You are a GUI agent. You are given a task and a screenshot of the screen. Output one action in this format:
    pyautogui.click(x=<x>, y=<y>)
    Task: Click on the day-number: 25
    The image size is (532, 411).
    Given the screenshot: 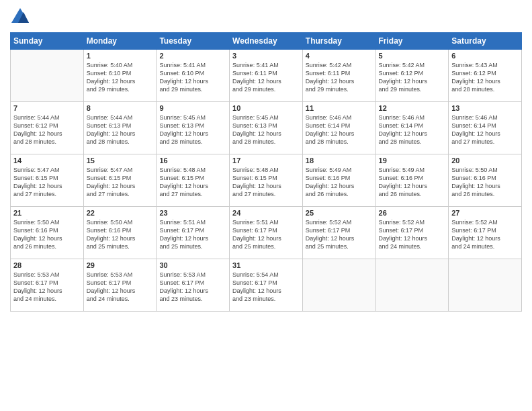 What is the action you would take?
    pyautogui.click(x=339, y=213)
    